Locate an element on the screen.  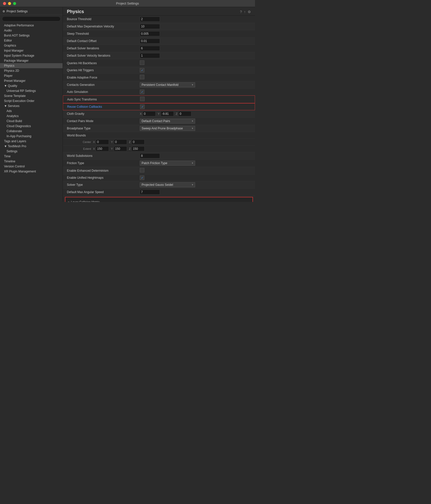
sidebar-item-24: ▼ TextMesh Pro is located at coordinates (31, 146).